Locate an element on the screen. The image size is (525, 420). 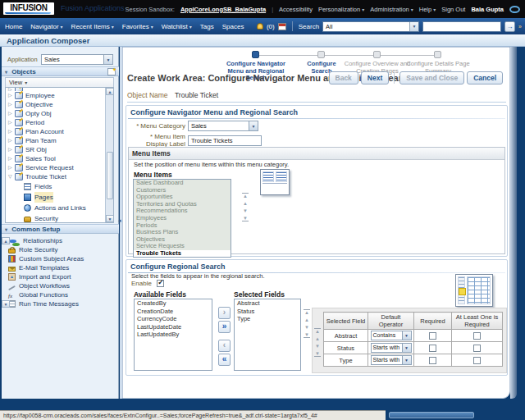
accessibility-link: Accessibility is located at coordinates (295, 10).